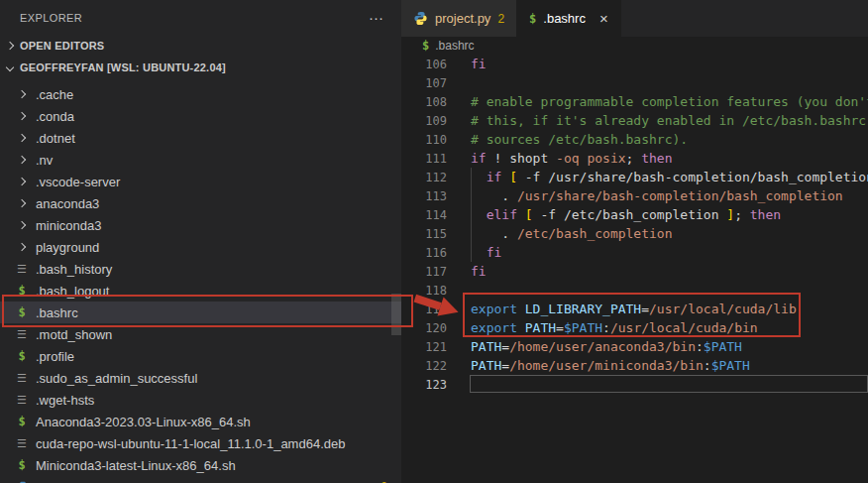  Describe the element at coordinates (634, 46) in the screenshot. I see `breadcrumb: $ .bashrc` at that location.